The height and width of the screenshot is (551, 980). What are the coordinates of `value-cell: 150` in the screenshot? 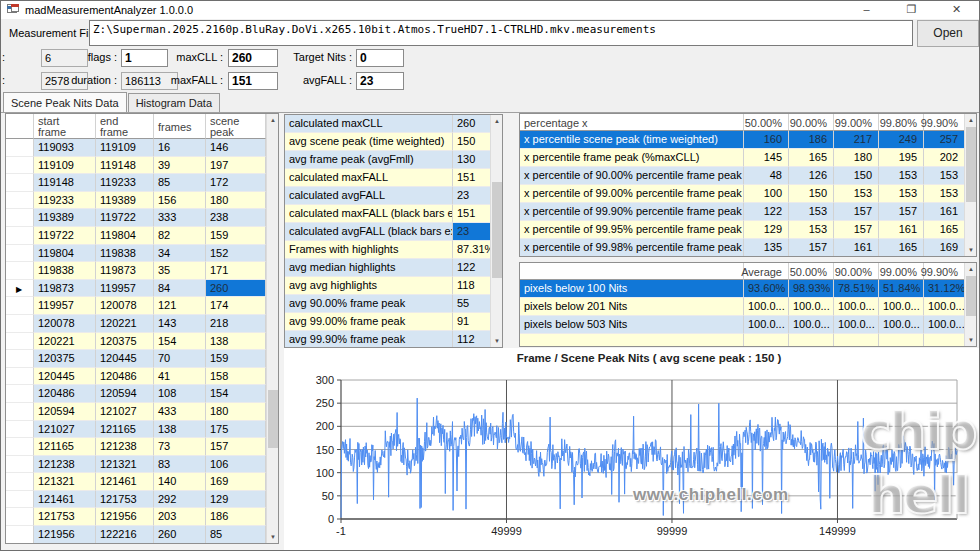 It's located at (812, 194).